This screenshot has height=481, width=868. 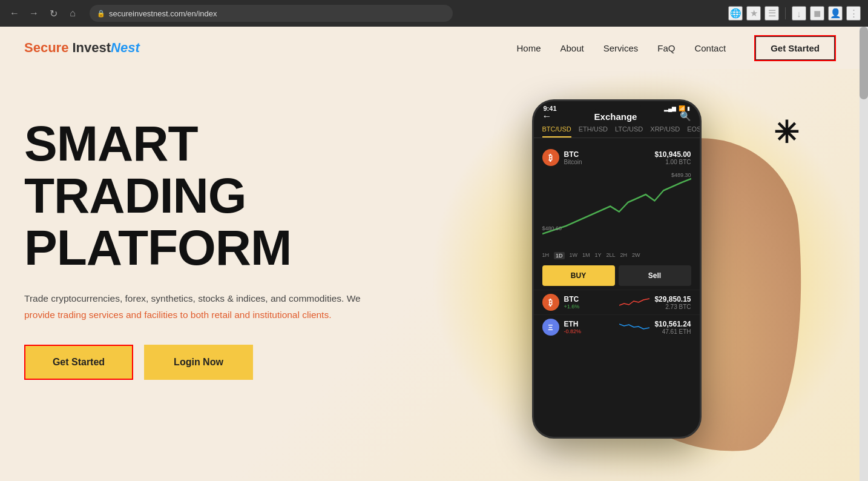 What do you see at coordinates (682, 108) in the screenshot?
I see `wifi-icon: 📶` at bounding box center [682, 108].